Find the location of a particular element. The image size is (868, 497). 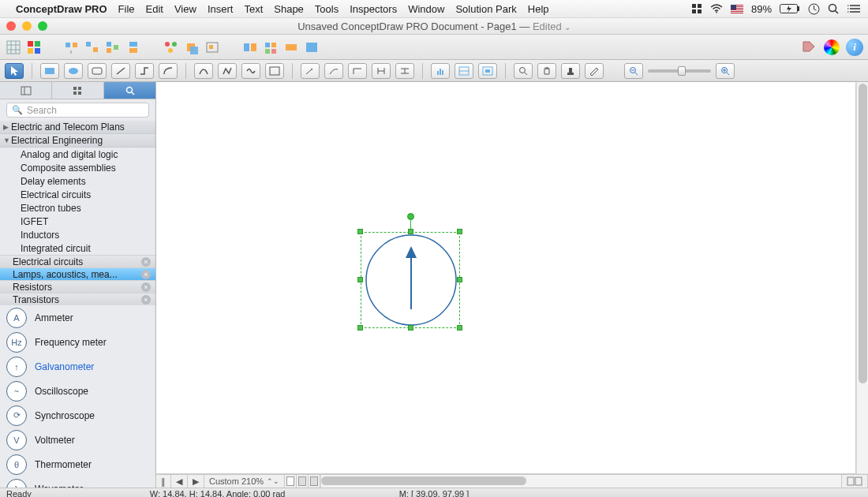

page-nav-prev: ◀ is located at coordinates (180, 481).